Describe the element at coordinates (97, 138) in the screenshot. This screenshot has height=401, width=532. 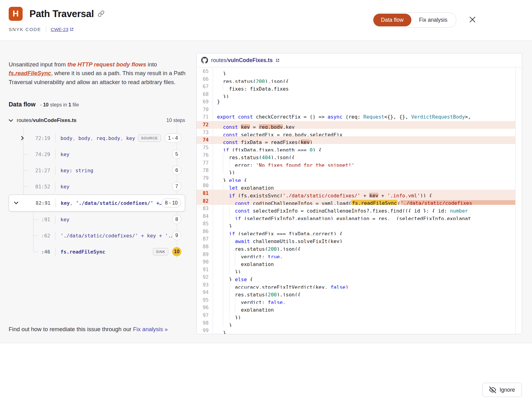
I see `dataflow-step: 72:19body, body, req.body, keySOURCE1 - …` at that location.